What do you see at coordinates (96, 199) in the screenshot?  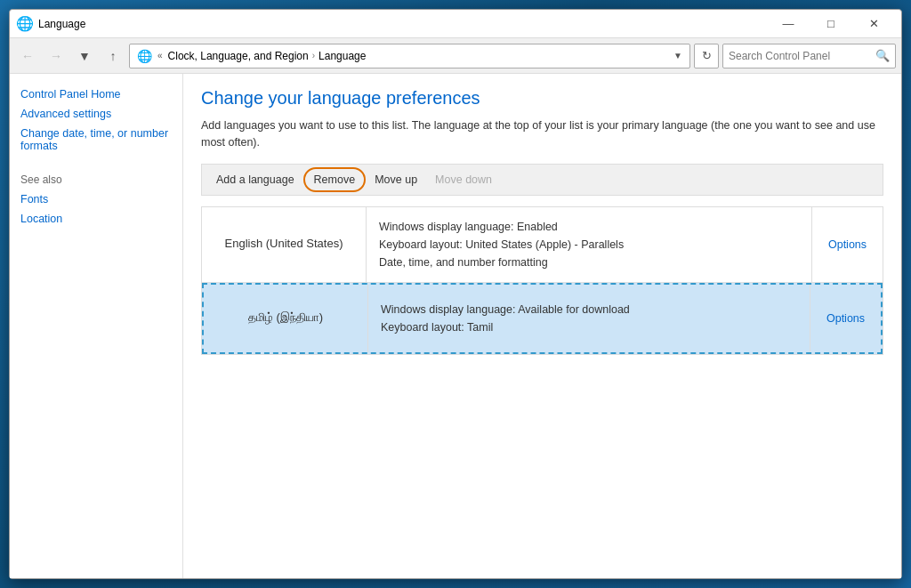 I see `sidebar-item-fonts: Fonts` at bounding box center [96, 199].